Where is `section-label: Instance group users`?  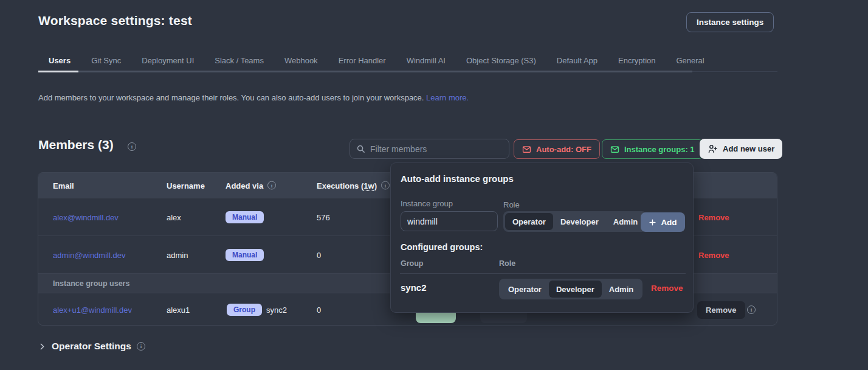
section-label: Instance group users is located at coordinates (91, 284).